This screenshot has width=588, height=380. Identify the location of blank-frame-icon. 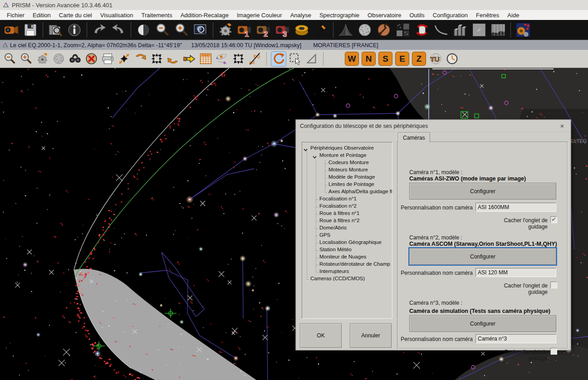
(479, 30).